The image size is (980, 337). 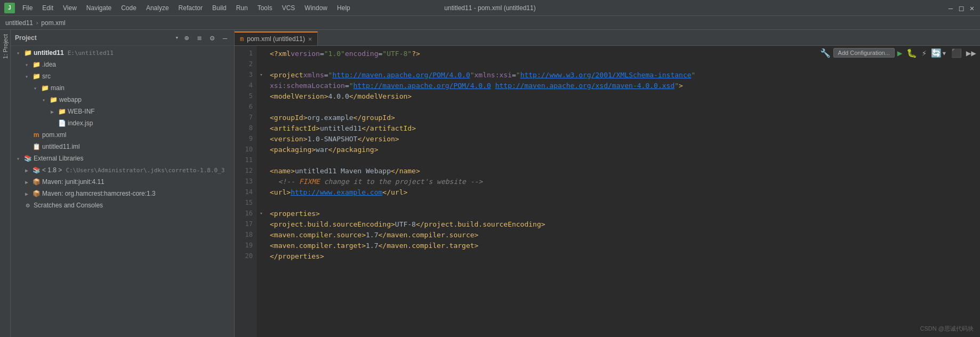 I want to click on stop-button: ⬛, so click(x=957, y=53).